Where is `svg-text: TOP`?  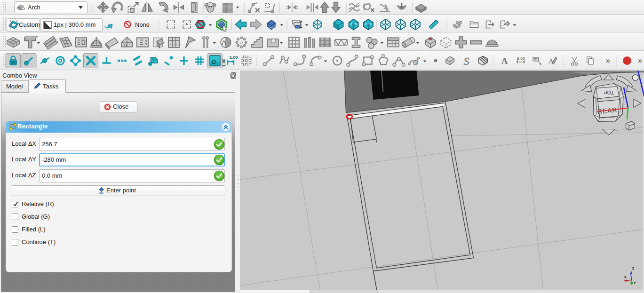 svg-text: TOP is located at coordinates (609, 92).